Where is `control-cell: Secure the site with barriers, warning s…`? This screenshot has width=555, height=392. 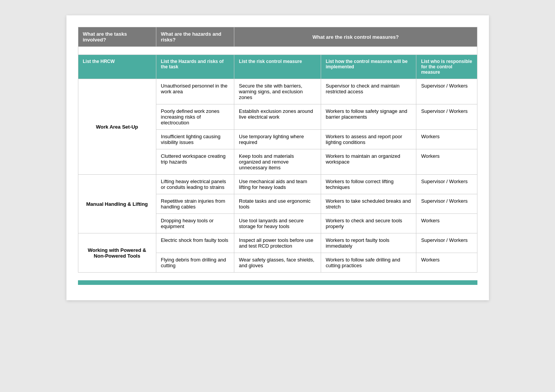 control-cell: Secure the site with barriers, warning s… is located at coordinates (278, 92).